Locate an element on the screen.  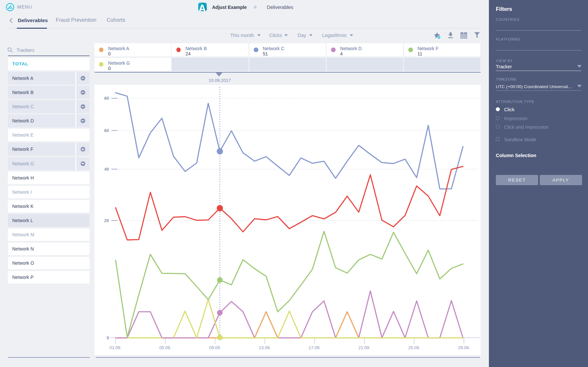
svg-text: 21.09. is located at coordinates (364, 348).